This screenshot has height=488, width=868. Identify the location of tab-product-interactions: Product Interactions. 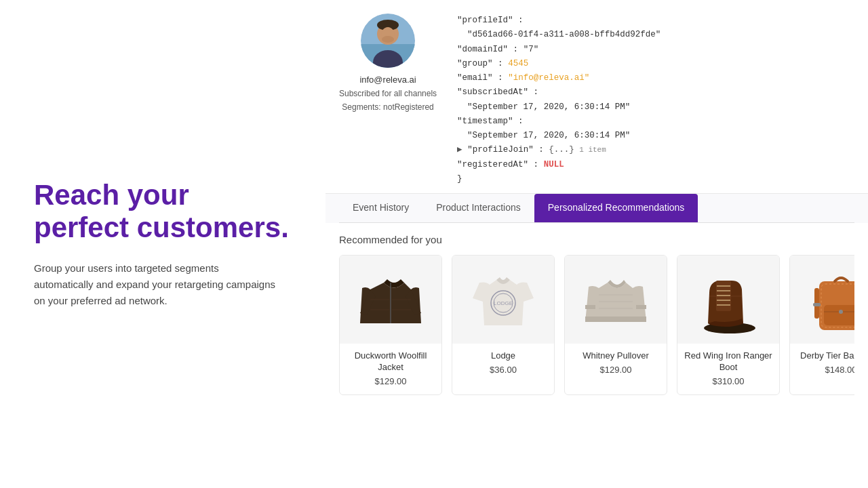
(479, 208).